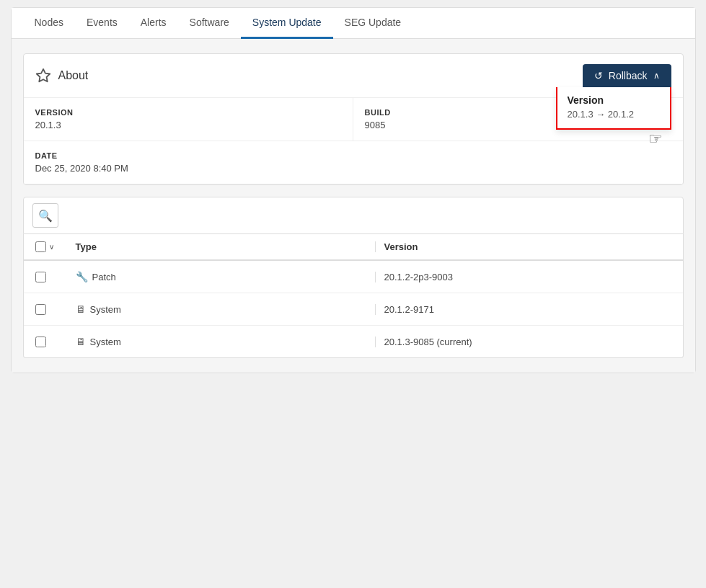 The width and height of the screenshot is (706, 588). Describe the element at coordinates (209, 23) in the screenshot. I see `tab-software: Software` at that location.